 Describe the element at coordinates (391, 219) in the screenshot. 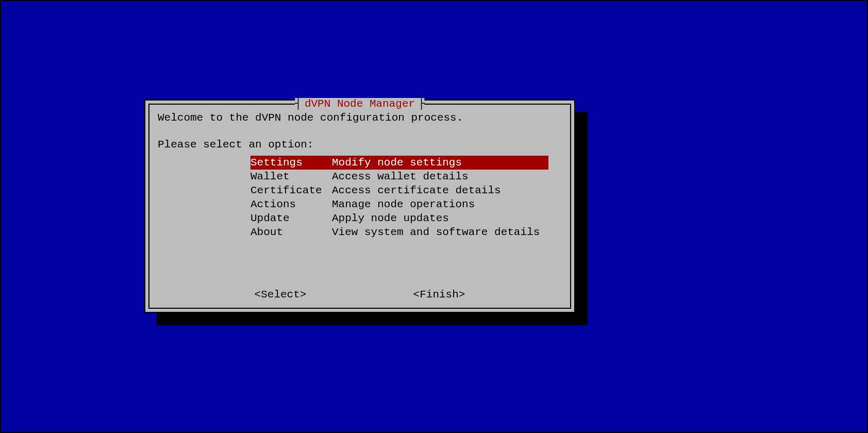

I see `menu-desc: Apply node updates` at that location.